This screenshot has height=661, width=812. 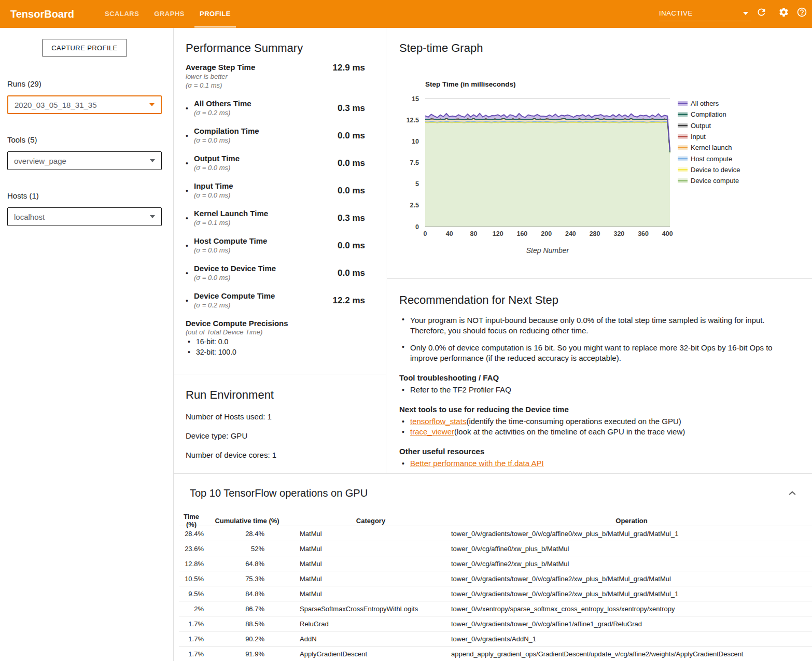 What do you see at coordinates (275, 324) in the screenshot?
I see `precisions-title: Device Compute Precisions` at bounding box center [275, 324].